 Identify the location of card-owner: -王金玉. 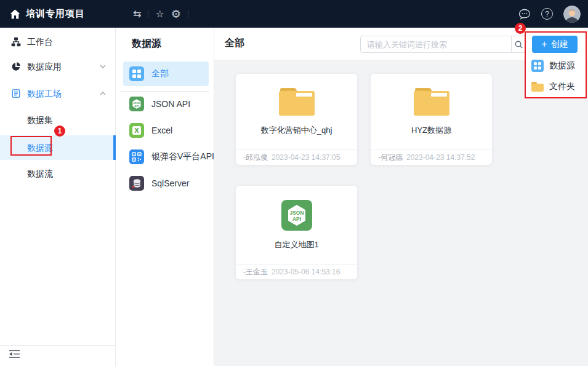
(256, 272).